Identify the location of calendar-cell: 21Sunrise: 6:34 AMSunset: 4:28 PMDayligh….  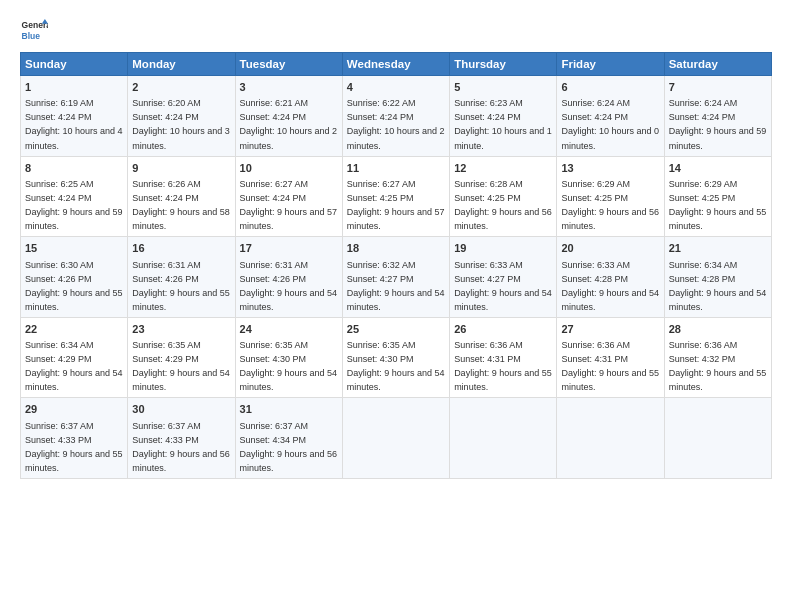
(718, 278).